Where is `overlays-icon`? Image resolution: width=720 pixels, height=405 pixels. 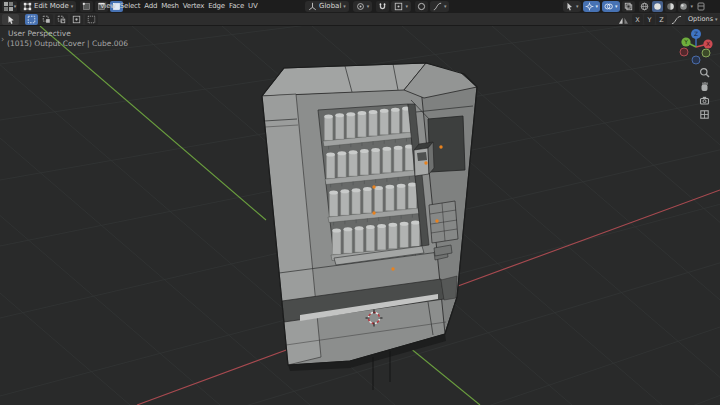 overlays-icon is located at coordinates (608, 6).